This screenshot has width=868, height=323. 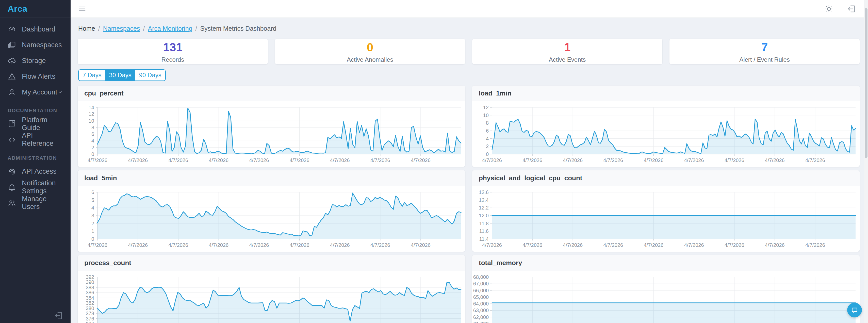 What do you see at coordinates (272, 178) in the screenshot?
I see `chart-title: load_5min` at bounding box center [272, 178].